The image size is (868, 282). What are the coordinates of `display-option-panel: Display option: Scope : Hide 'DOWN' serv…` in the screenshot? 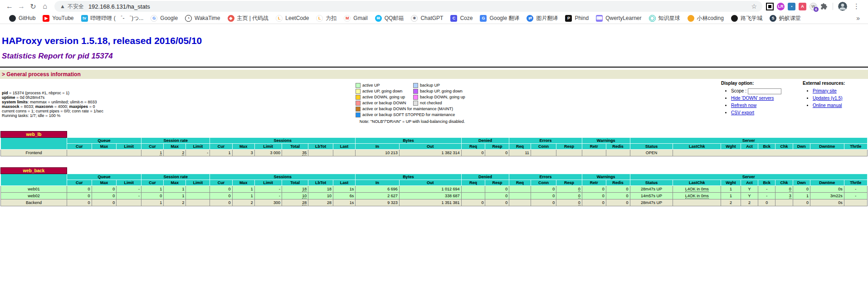 It's located at (762, 99).